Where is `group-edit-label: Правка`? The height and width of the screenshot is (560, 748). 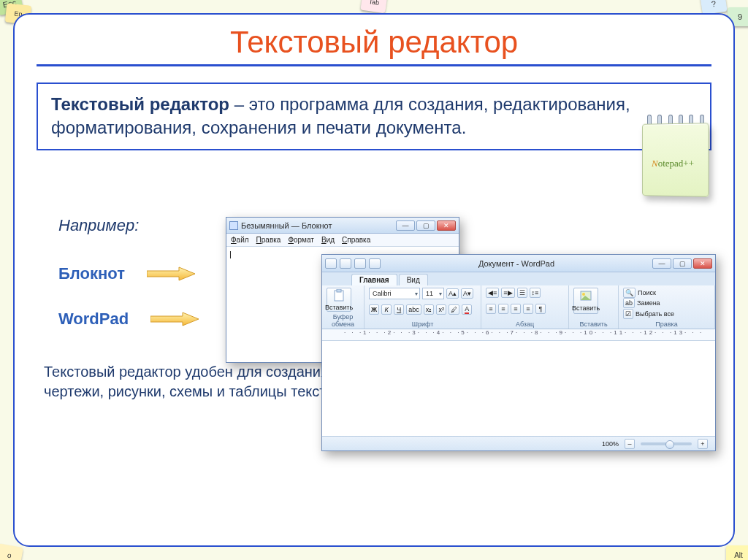 group-edit-label: Правка is located at coordinates (666, 324).